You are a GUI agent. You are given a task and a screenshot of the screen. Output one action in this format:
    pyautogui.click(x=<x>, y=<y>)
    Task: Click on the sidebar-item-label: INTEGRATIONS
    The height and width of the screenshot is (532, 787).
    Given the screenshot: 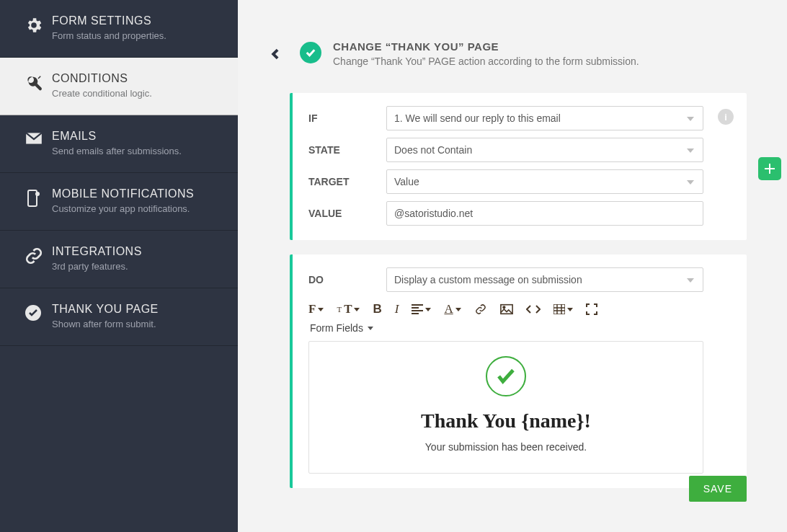 What is the action you would take?
    pyautogui.click(x=97, y=252)
    